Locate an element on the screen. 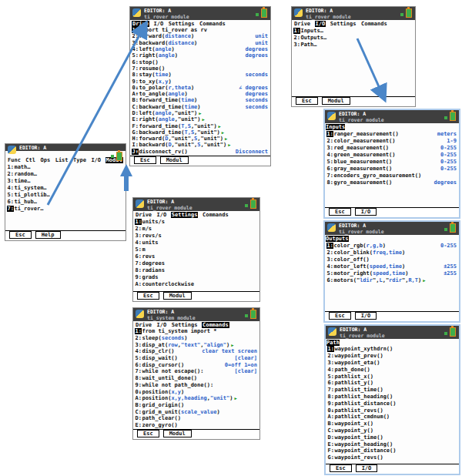 The image size is (462, 476). menu-item: C:waypoint_y() is located at coordinates (393, 431).